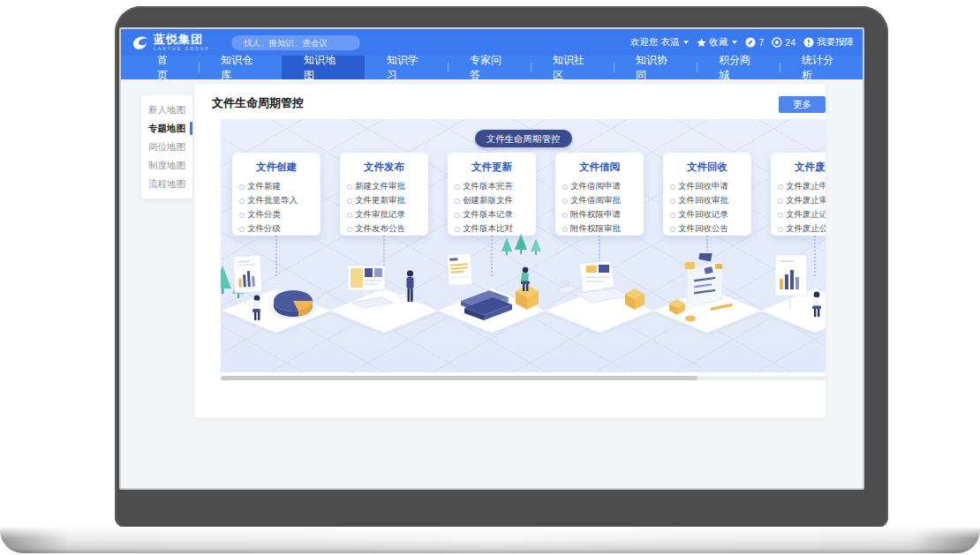 Image resolution: width=980 pixels, height=555 pixels. What do you see at coordinates (572, 67) in the screenshot?
I see `nav-item-knowledge-community: 知识社区` at bounding box center [572, 67].